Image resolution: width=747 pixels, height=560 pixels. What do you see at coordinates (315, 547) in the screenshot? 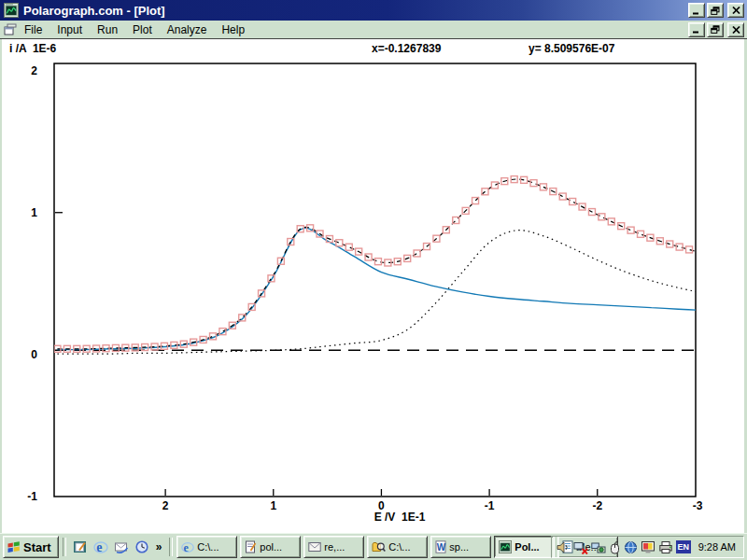
I see `email-icon` at bounding box center [315, 547].